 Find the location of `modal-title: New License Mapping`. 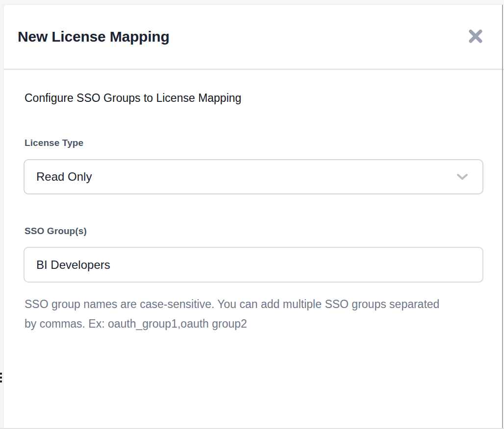

modal-title: New License Mapping is located at coordinates (94, 37).